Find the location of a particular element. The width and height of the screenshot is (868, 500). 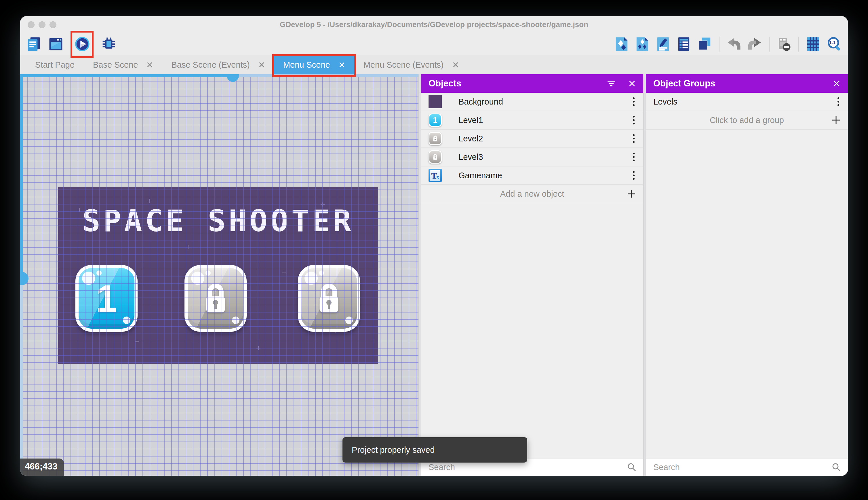

close-window-button is located at coordinates (31, 25).